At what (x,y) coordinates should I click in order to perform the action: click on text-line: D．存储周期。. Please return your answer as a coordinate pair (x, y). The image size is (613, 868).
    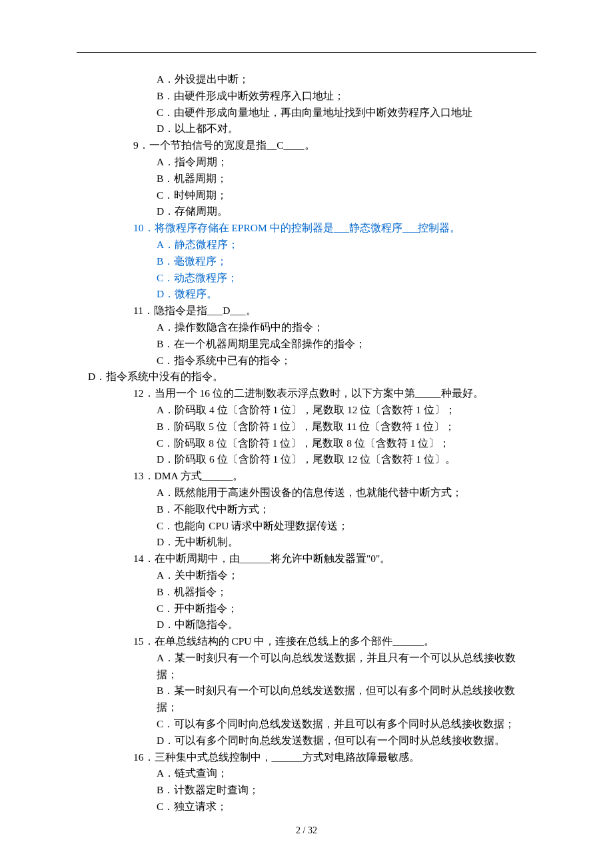
    Looking at the image, I should click on (306, 212).